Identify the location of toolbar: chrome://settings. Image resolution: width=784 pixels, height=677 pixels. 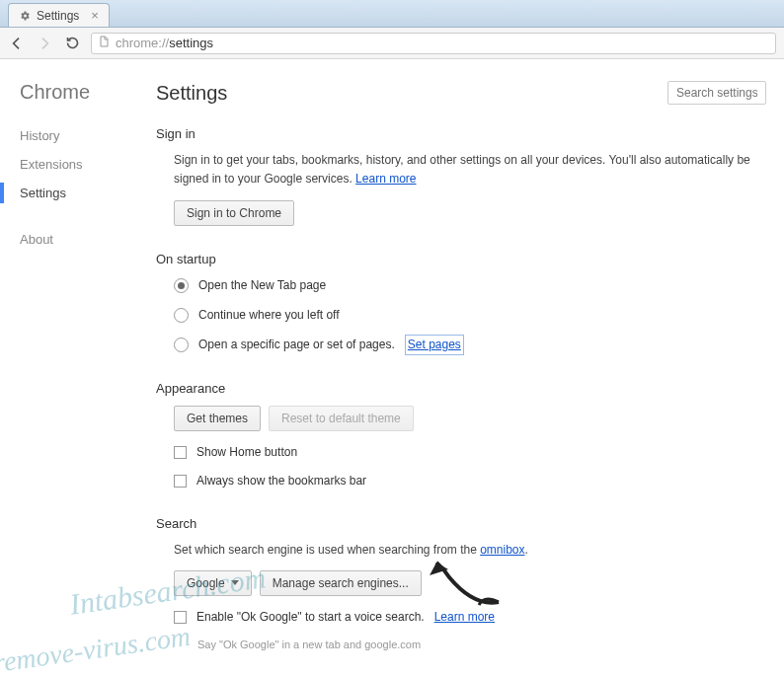
(392, 43).